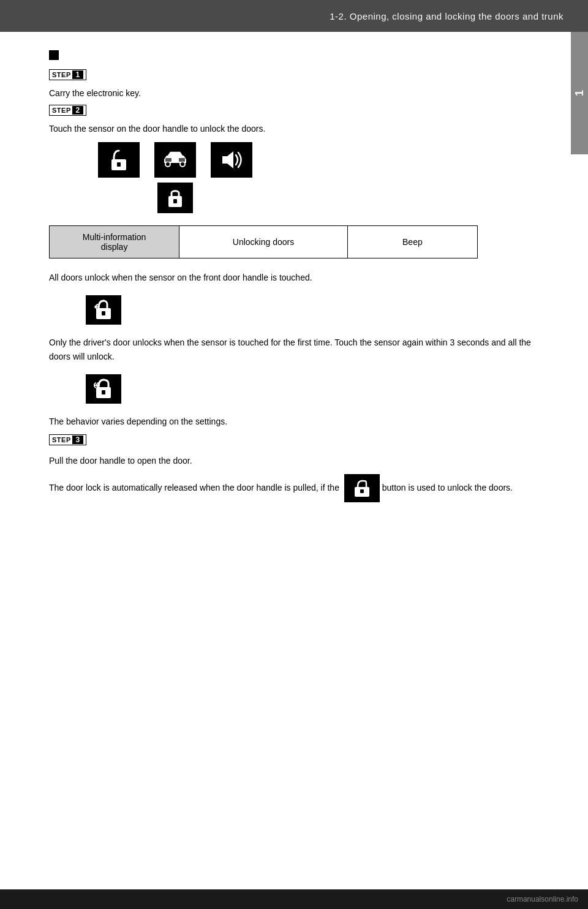 This screenshot has width=588, height=909. I want to click on horn-icon, so click(232, 160).